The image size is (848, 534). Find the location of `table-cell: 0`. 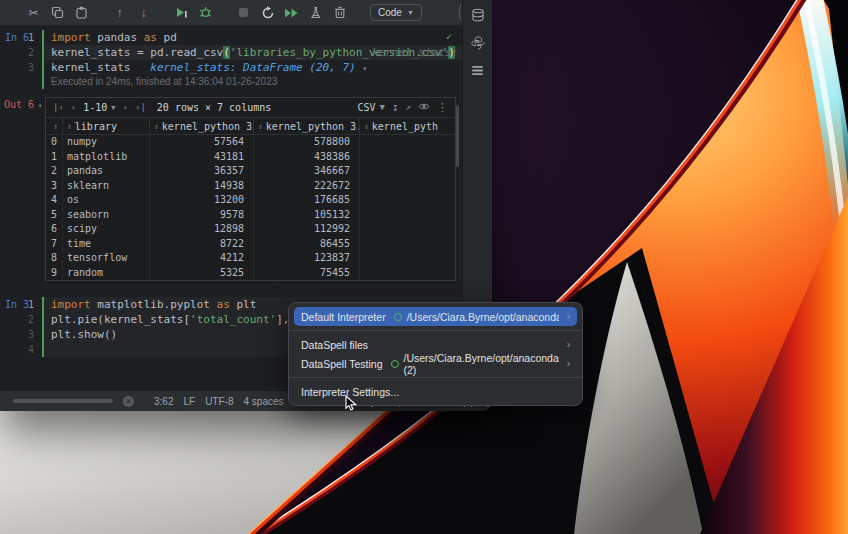

table-cell: 0 is located at coordinates (54, 142).